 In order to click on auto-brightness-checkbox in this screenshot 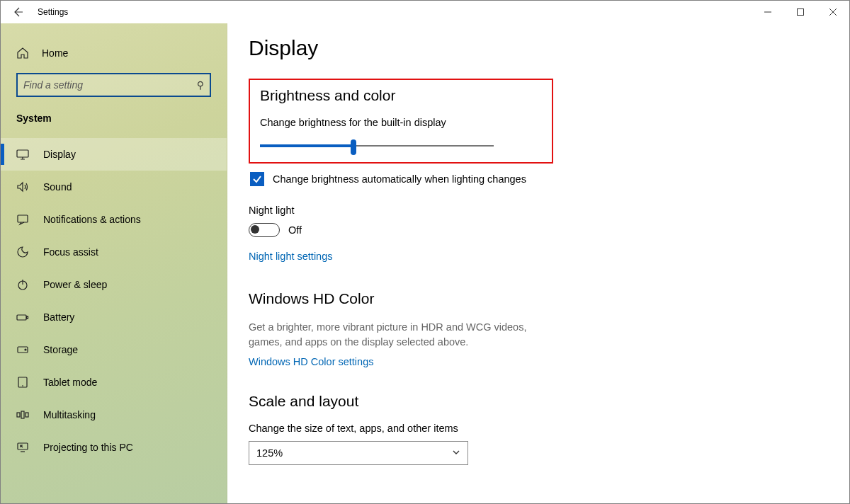, I will do `click(257, 179)`.